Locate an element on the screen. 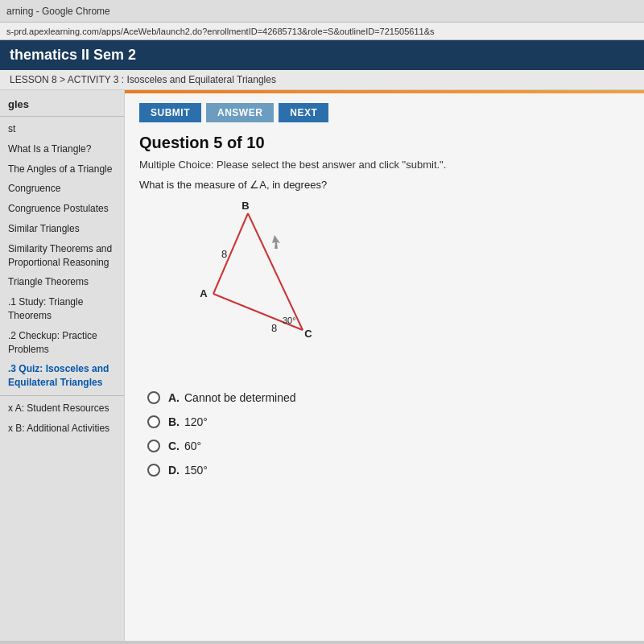 The height and width of the screenshot is (644, 644). option-d: D. 150° is located at coordinates (388, 470).